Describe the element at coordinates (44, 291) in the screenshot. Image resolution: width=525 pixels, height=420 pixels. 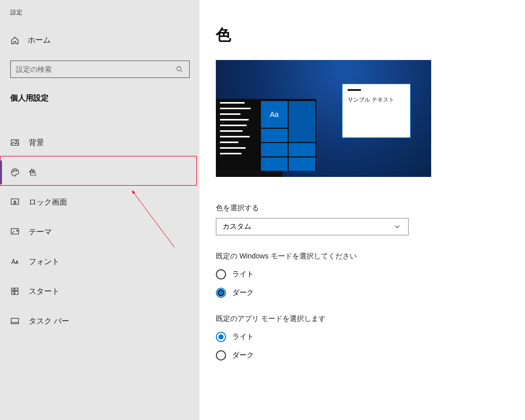
I see `nav-label: スタート` at that location.